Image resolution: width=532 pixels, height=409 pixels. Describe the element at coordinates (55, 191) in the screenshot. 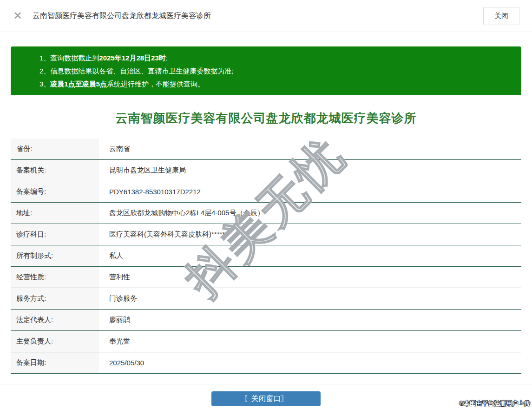

I see `row-label: 备案编号:` at that location.